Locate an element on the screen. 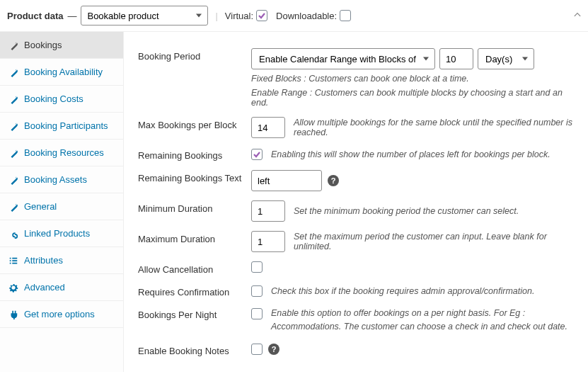 The width and height of the screenshot is (588, 374). tab-label: Bookings is located at coordinates (42, 45).